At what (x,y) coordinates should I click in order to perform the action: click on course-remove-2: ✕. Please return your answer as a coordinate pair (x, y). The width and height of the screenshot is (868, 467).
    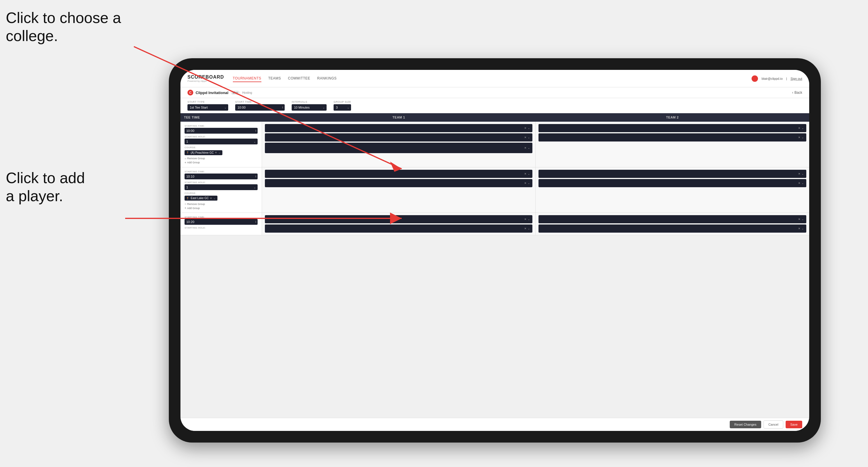
    Looking at the image, I should click on (211, 198).